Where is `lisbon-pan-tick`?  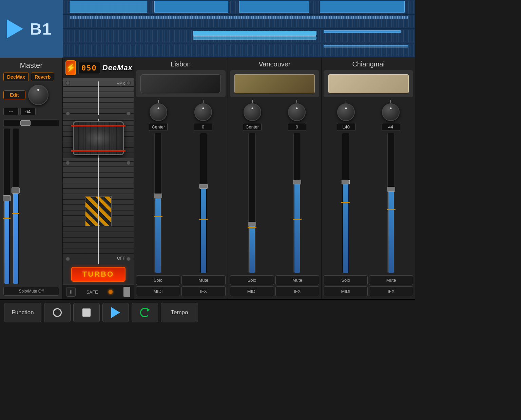
lisbon-pan-tick is located at coordinates (158, 101).